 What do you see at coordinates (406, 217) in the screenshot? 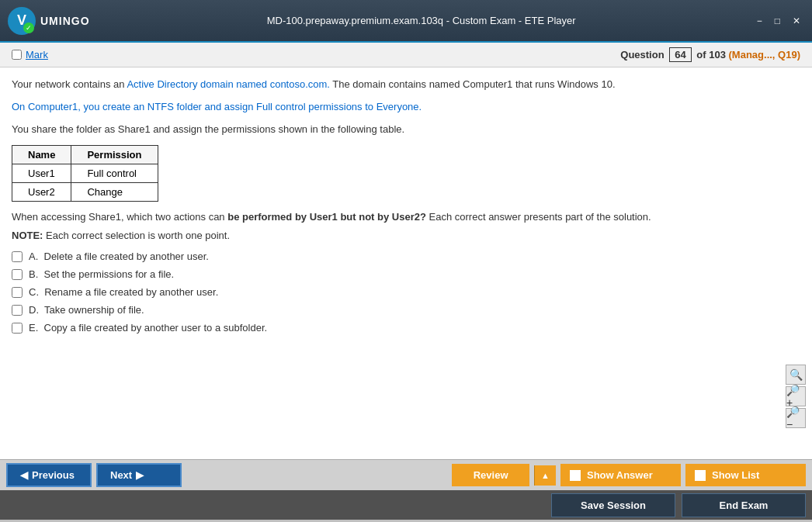
I see `question-main-text: When accessing Share1, which two actions…` at bounding box center [406, 217].